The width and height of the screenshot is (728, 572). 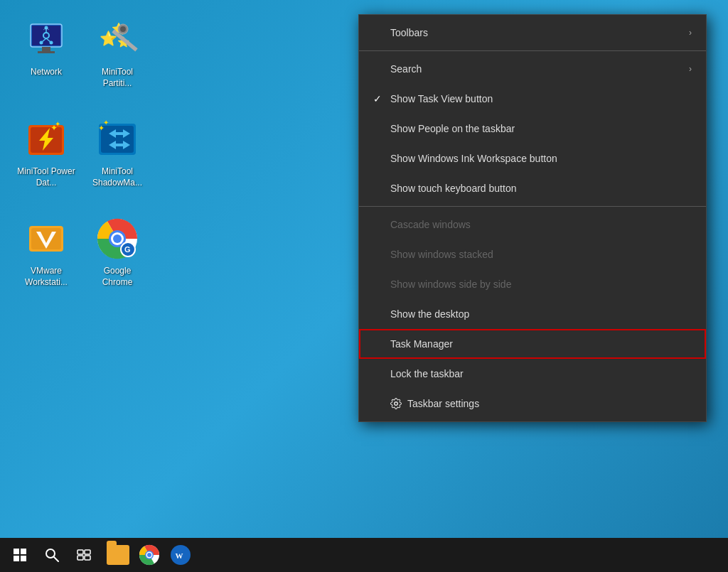 I want to click on gear-icon, so click(x=396, y=404).